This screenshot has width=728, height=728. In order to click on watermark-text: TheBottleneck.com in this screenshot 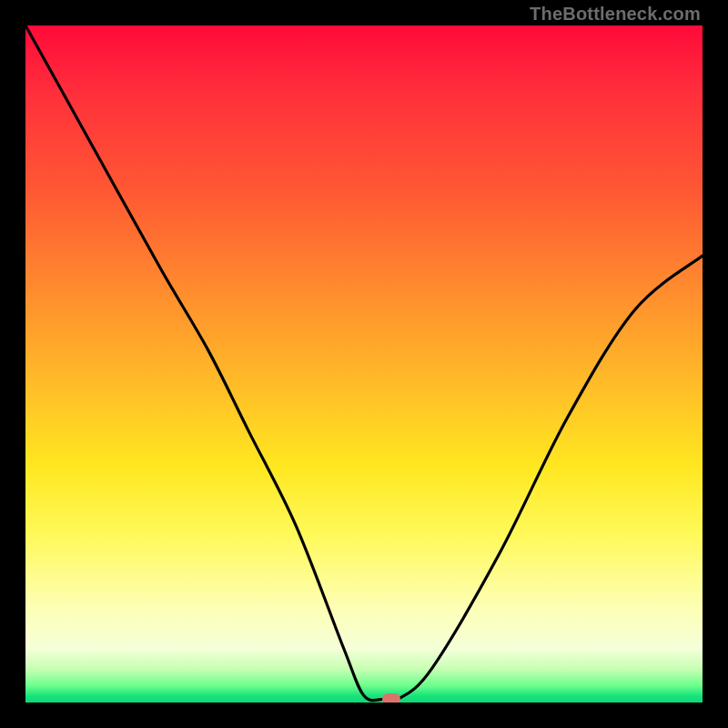, I will do `click(615, 15)`.